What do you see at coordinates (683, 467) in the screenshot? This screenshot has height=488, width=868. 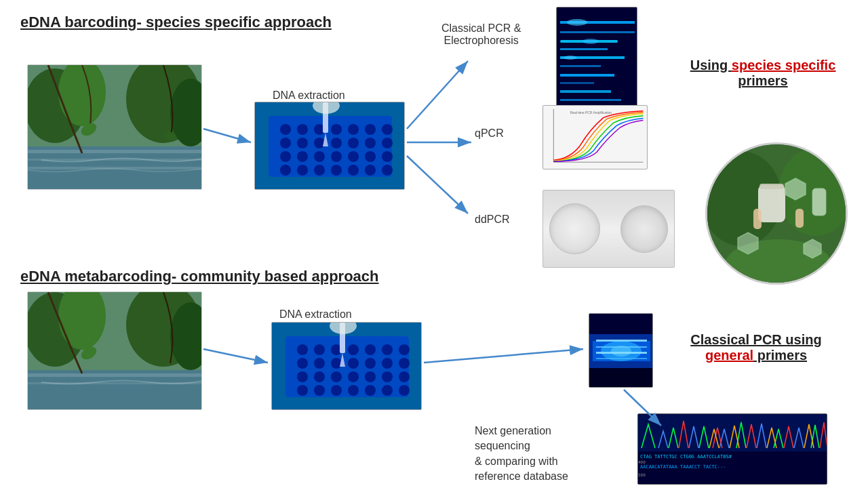 I see `svg-text: AACAACATATAAA TAAACCT TACTC---` at bounding box center [683, 467].